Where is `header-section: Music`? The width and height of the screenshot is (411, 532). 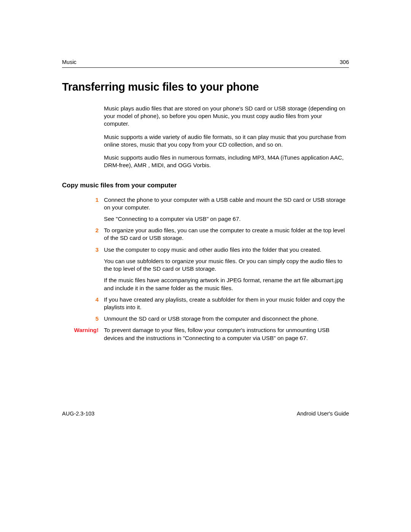
header-section: Music is located at coordinates (69, 62).